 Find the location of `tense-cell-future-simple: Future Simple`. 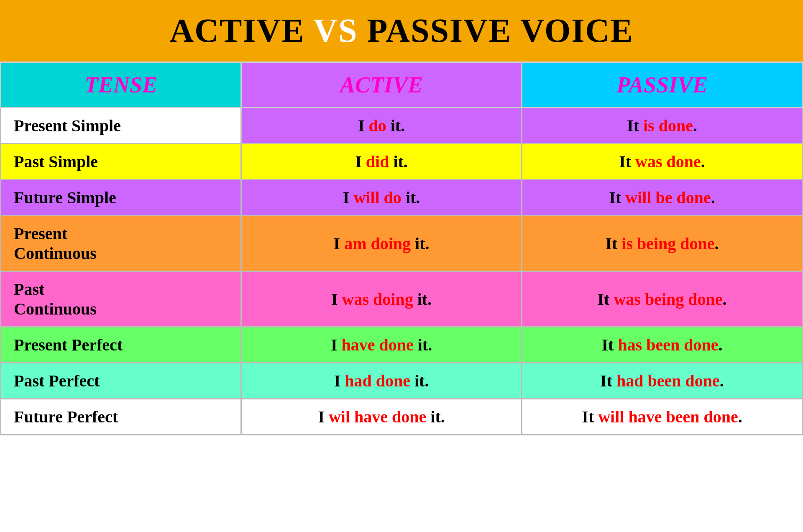

tense-cell-future-simple: Future Simple is located at coordinates (121, 198).